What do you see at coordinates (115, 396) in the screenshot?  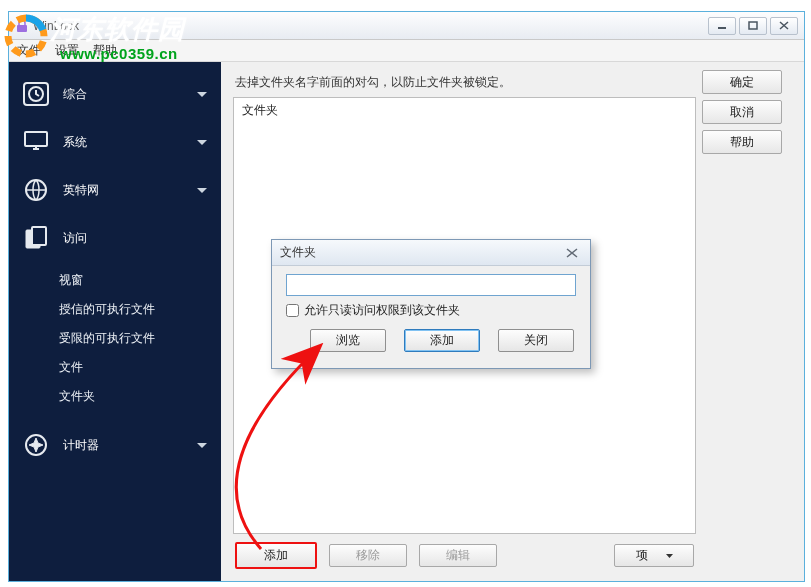 I see `sidebar-sub-folders: 文件夹` at bounding box center [115, 396].